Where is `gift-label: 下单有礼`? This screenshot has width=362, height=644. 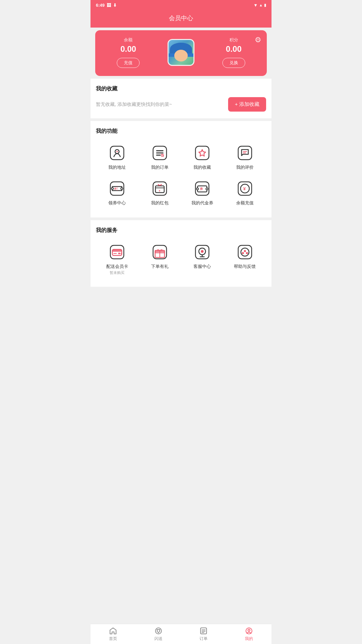 gift-label: 下单有礼 is located at coordinates (160, 267).